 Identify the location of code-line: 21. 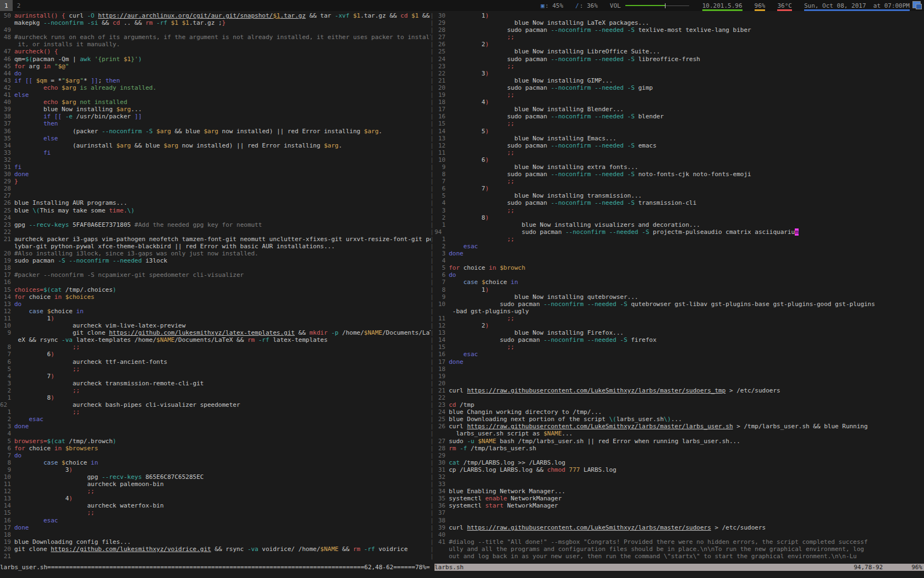
(216, 556).